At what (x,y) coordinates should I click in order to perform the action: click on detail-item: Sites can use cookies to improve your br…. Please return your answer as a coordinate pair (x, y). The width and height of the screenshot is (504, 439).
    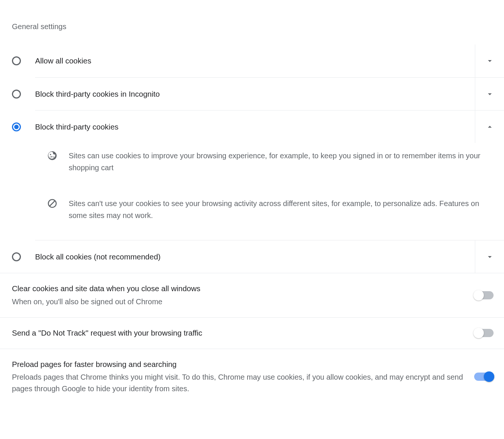
    Looking at the image, I should click on (268, 162).